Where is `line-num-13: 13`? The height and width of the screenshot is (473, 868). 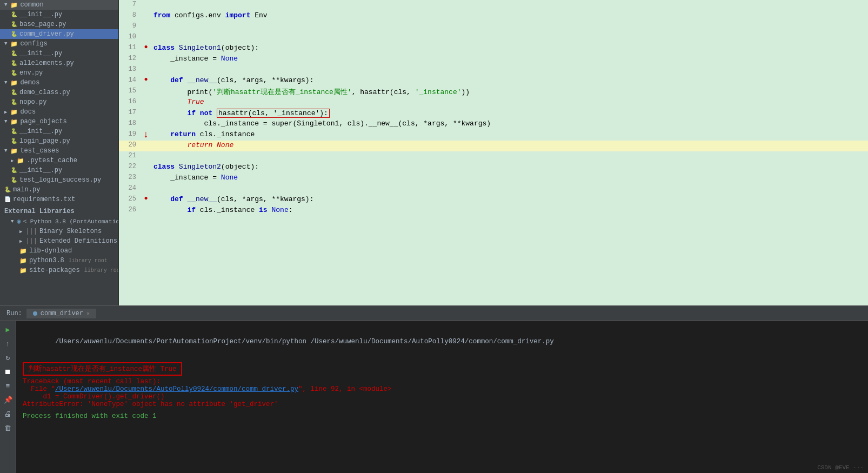 line-num-13: 13 is located at coordinates (130, 69).